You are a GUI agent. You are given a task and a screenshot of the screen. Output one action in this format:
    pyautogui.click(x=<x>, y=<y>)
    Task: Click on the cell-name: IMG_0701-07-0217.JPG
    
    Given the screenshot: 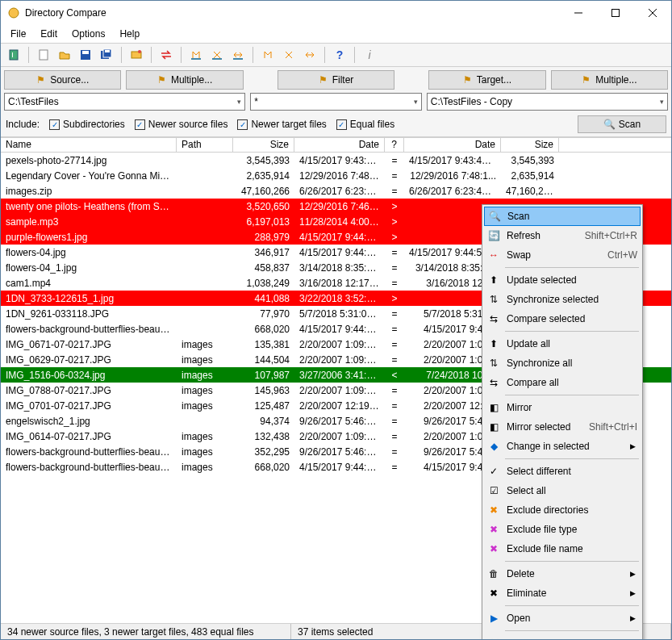 What is the action you would take?
    pyautogui.click(x=89, y=406)
    